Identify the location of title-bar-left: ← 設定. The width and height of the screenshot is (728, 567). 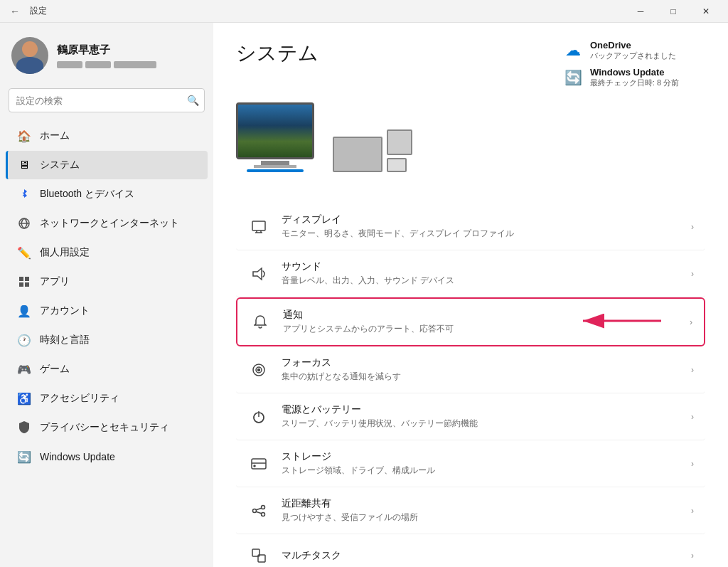
(26, 11).